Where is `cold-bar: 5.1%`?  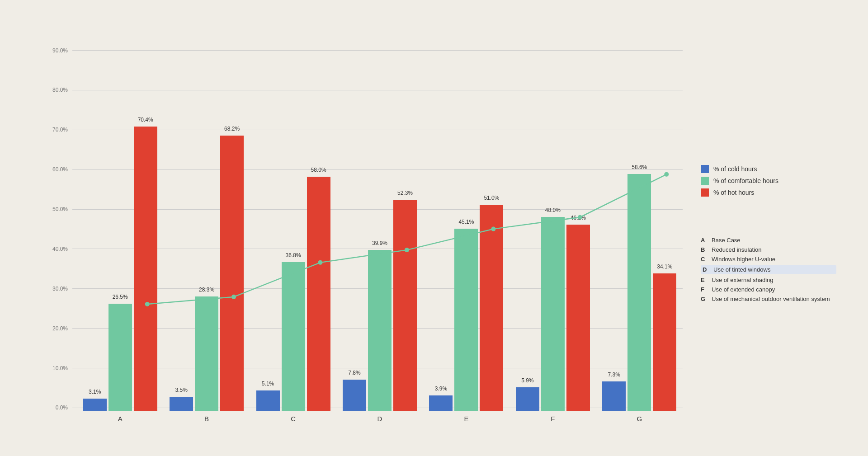
cold-bar: 5.1% is located at coordinates (268, 401).